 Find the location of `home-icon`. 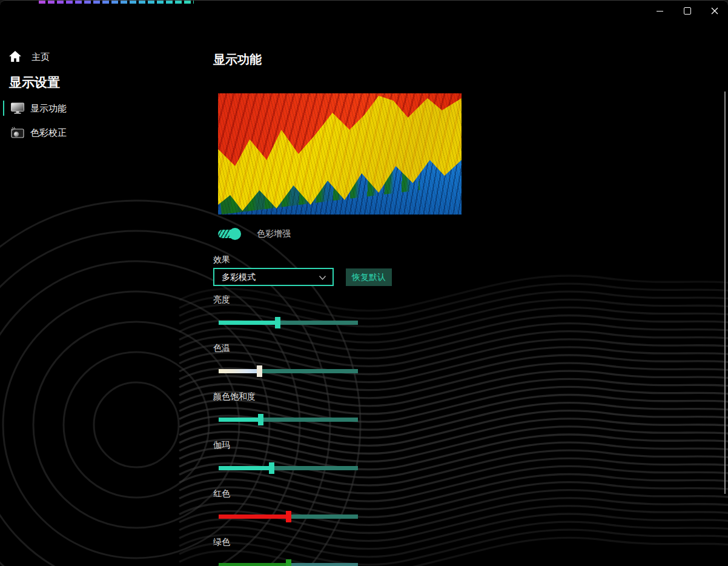

home-icon is located at coordinates (15, 56).